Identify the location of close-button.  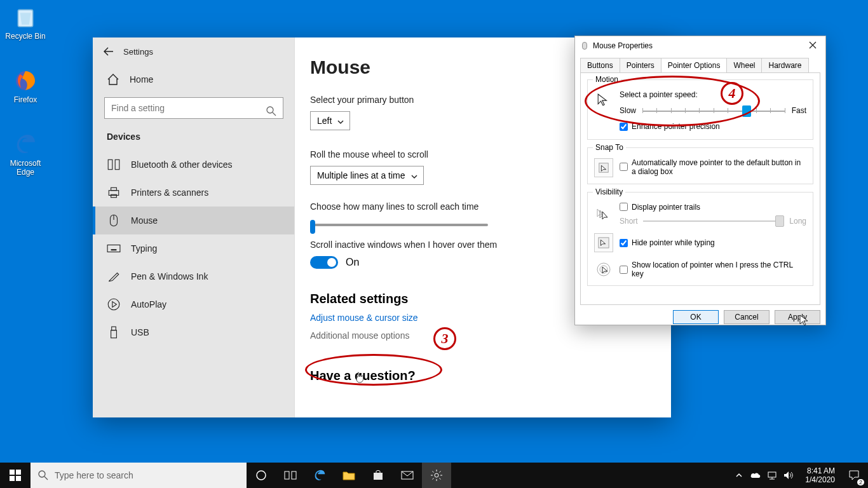
(813, 46).